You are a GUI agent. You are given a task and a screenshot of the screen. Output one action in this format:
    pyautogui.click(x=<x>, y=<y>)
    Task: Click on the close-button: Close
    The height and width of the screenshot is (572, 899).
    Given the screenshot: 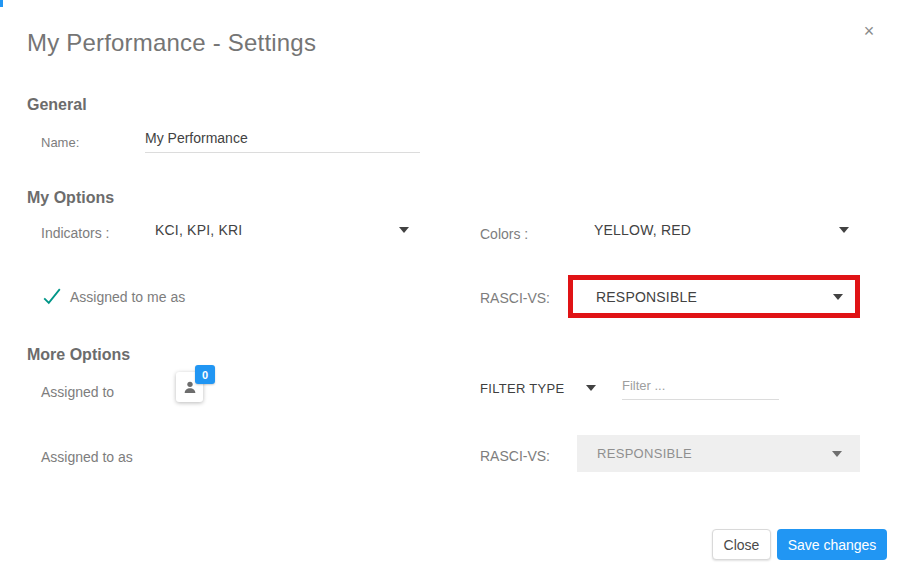 What is the action you would take?
    pyautogui.click(x=742, y=544)
    